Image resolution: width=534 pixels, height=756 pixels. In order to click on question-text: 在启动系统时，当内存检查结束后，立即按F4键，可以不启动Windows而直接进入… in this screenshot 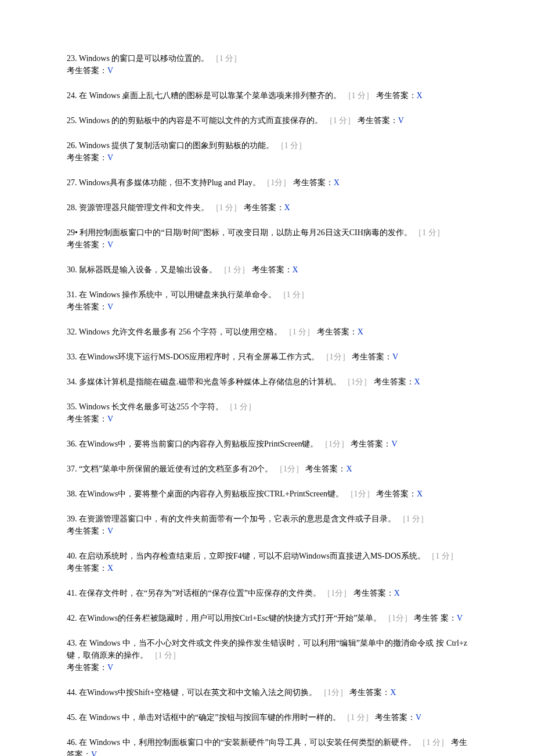, I will do `click(252, 556)`.